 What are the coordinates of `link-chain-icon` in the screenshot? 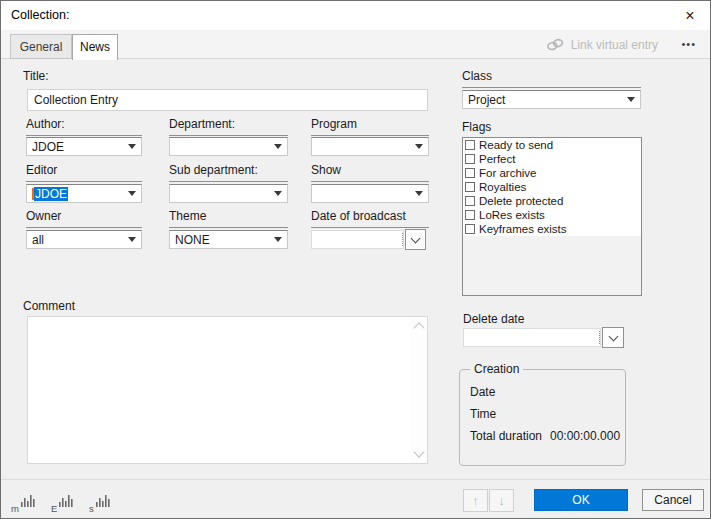 It's located at (556, 44).